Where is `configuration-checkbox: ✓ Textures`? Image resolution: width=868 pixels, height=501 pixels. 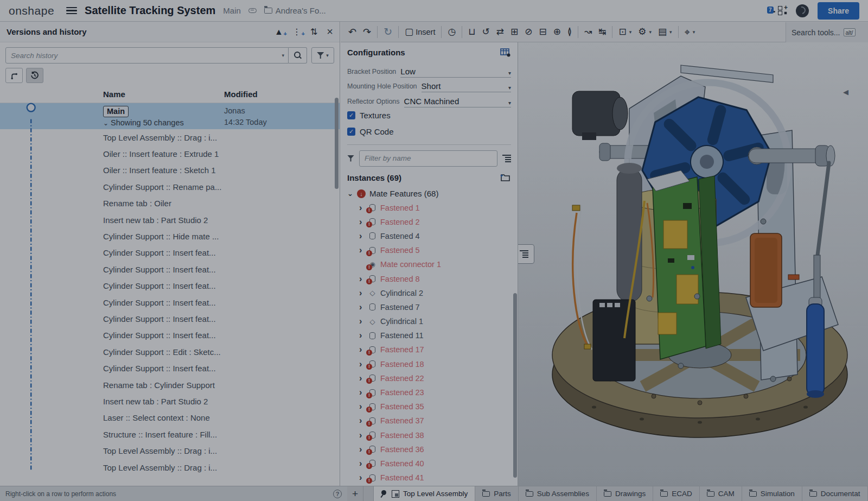
configuration-checkbox: ✓ Textures is located at coordinates (429, 116).